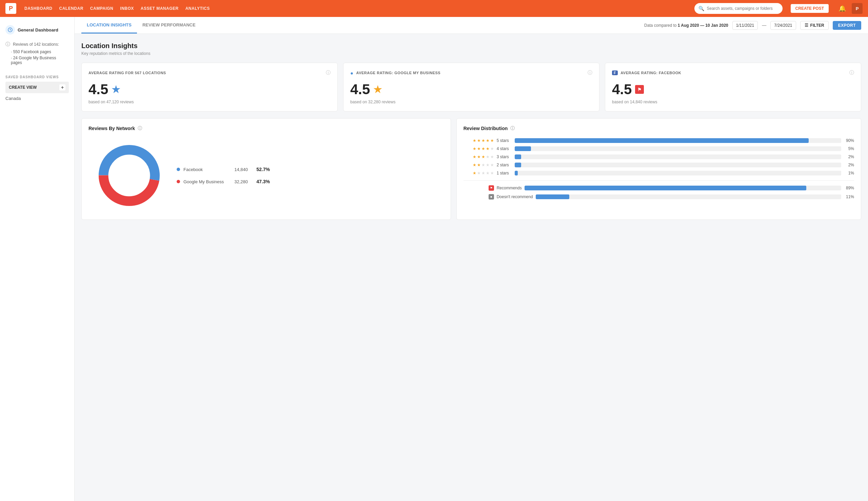 The image size is (868, 501). Describe the element at coordinates (659, 149) in the screenshot. I see `dist-row-4stars: ★★★★★ 4 stars 5%` at that location.